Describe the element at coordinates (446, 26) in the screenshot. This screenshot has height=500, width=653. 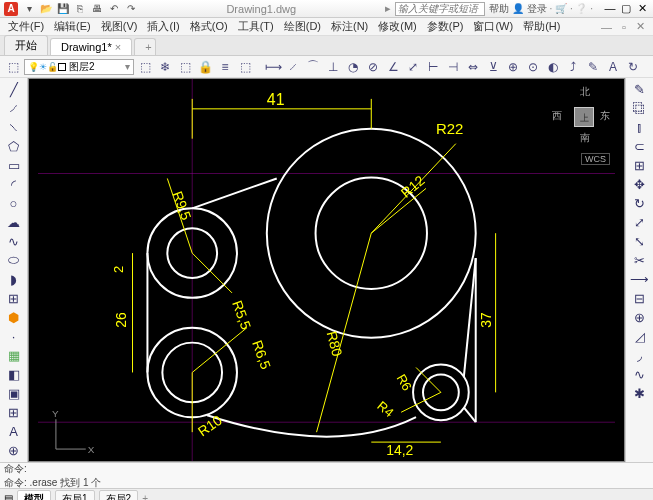
I see `menu-parametric: 参数(P)` at that location.